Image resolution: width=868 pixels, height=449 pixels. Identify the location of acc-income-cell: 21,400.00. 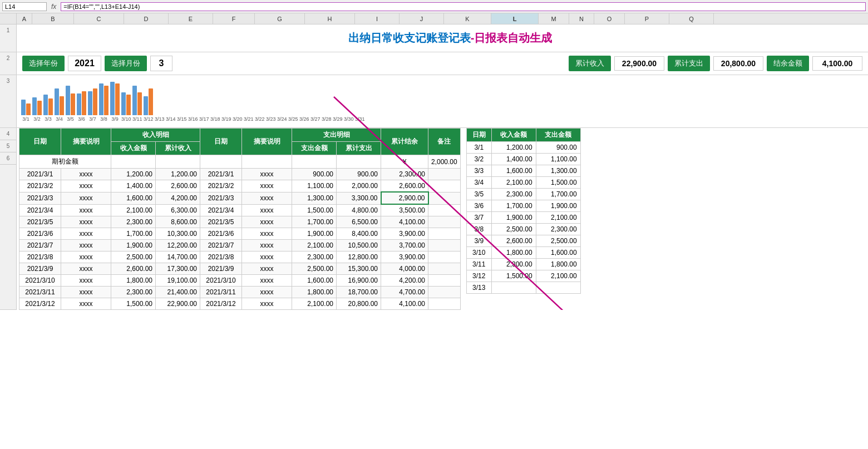
(178, 293).